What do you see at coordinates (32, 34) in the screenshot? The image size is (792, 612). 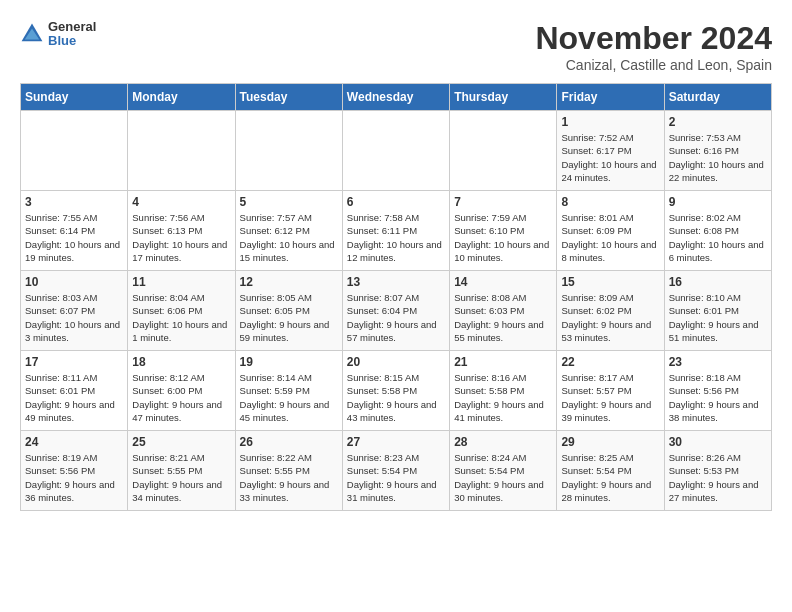 I see `logo-icon` at bounding box center [32, 34].